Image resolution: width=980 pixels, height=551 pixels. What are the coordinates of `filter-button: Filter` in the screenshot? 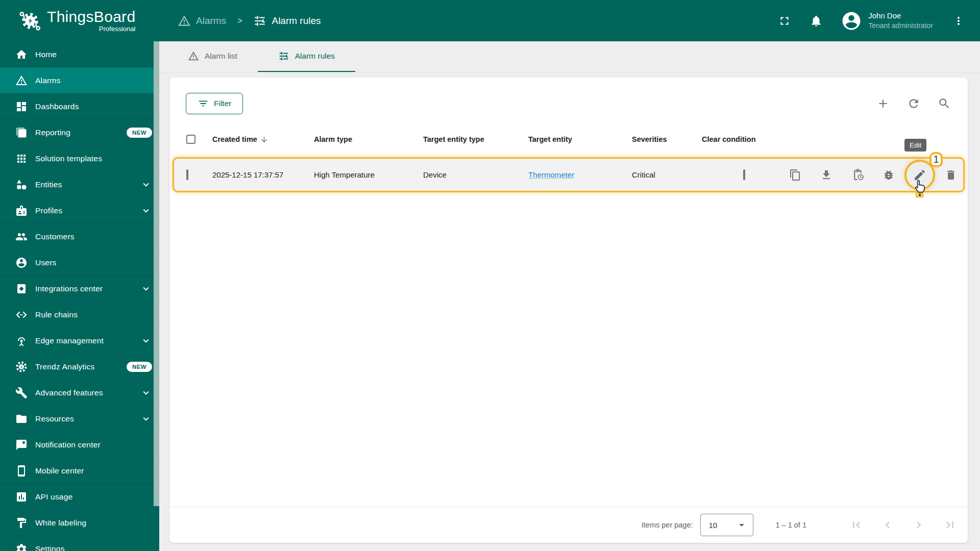 It's located at (214, 104).